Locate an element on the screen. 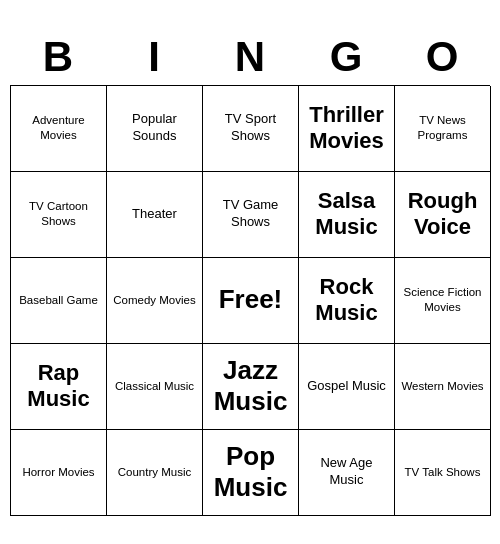 The width and height of the screenshot is (500, 544). cell-text-4-0: Horror Movies is located at coordinates (58, 472).